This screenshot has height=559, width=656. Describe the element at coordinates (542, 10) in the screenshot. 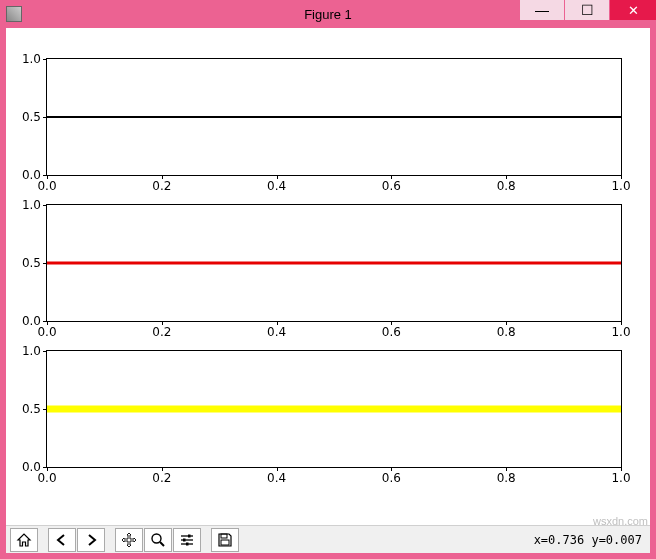

I see `minimize-icon: —` at that location.